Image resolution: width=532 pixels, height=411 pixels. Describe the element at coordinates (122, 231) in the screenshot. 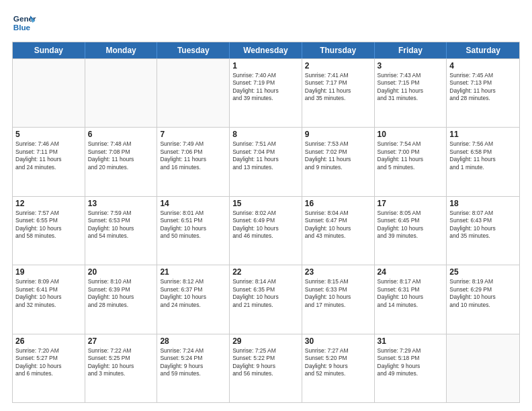

I see `calendar-cell-13: 13Sunrise: 7:59 AM Sunset: 6:53 PM Dayli…` at that location.